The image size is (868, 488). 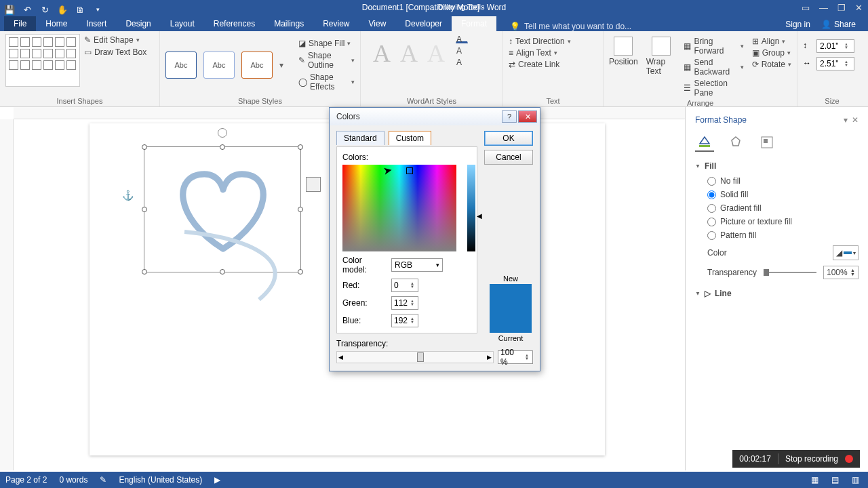 I want to click on pattern-fill-radio: Pattern fill, so click(x=783, y=235).